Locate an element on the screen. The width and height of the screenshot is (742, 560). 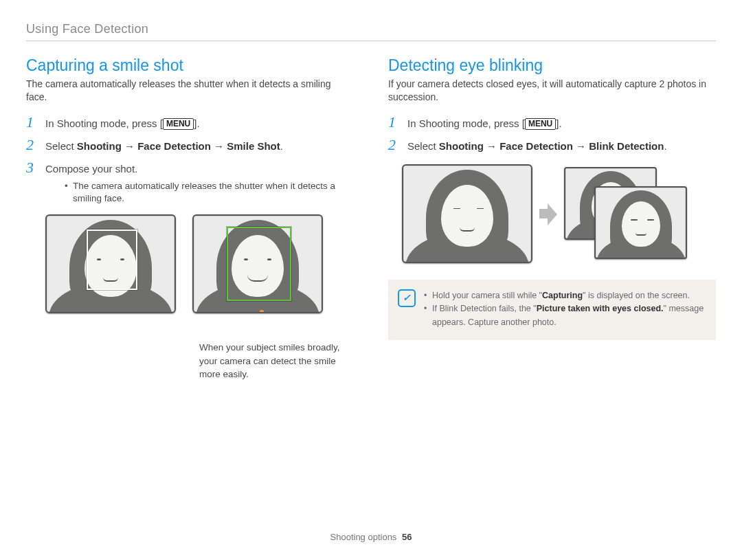
step-sublist: The camera automatically releases the sh… is located at coordinates (209, 192).